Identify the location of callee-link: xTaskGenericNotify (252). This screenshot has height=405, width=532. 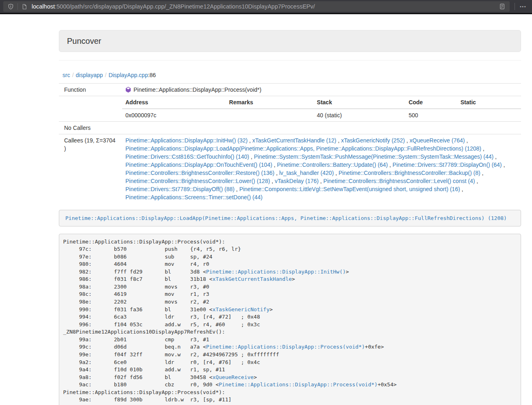
(373, 140).